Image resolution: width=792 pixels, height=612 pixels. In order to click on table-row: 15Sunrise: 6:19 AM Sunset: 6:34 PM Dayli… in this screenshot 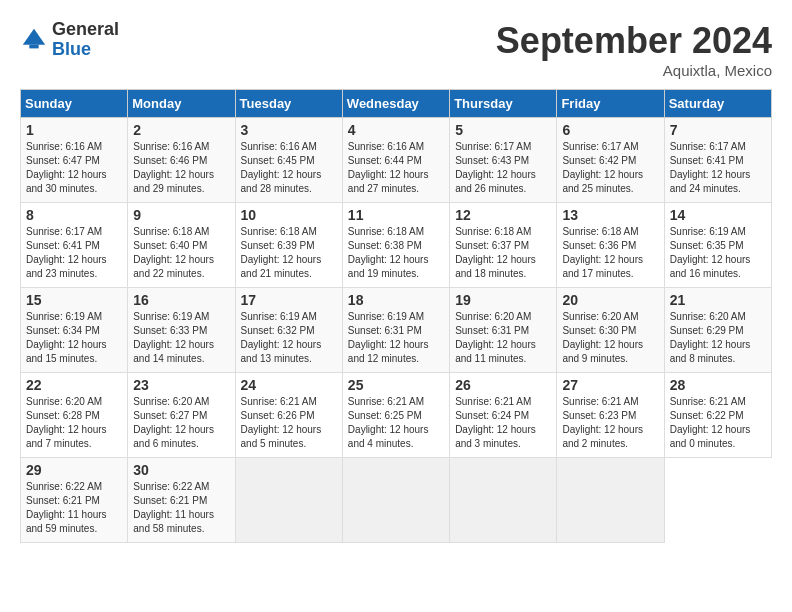, I will do `click(74, 330)`.